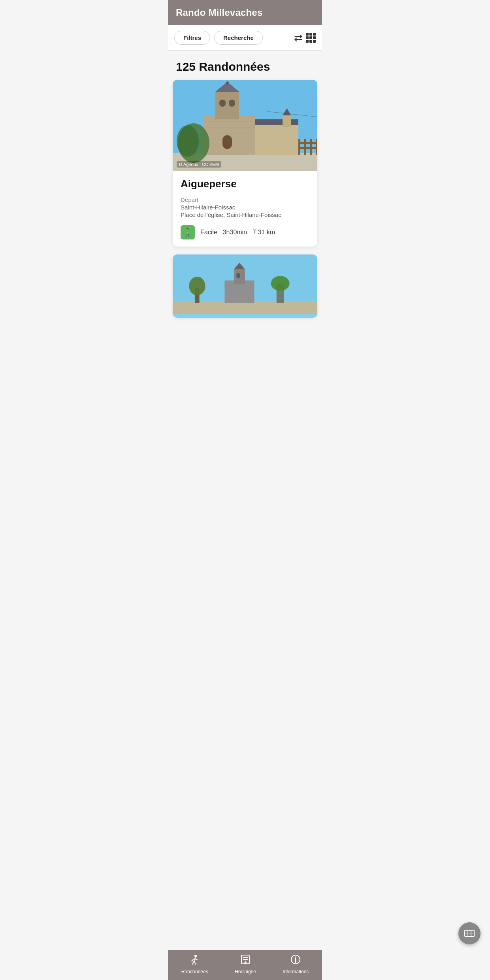 This screenshot has width=490, height=980. What do you see at coordinates (188, 232) in the screenshot?
I see `difficulty-badge: 🚶` at bounding box center [188, 232].